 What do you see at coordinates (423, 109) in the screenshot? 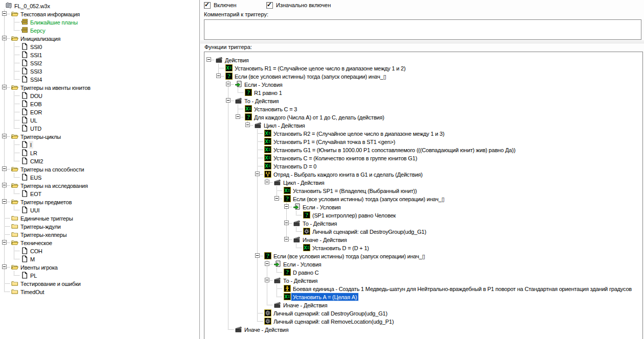
I see `tree-leaf-row: Установить C = 3` at bounding box center [423, 109].